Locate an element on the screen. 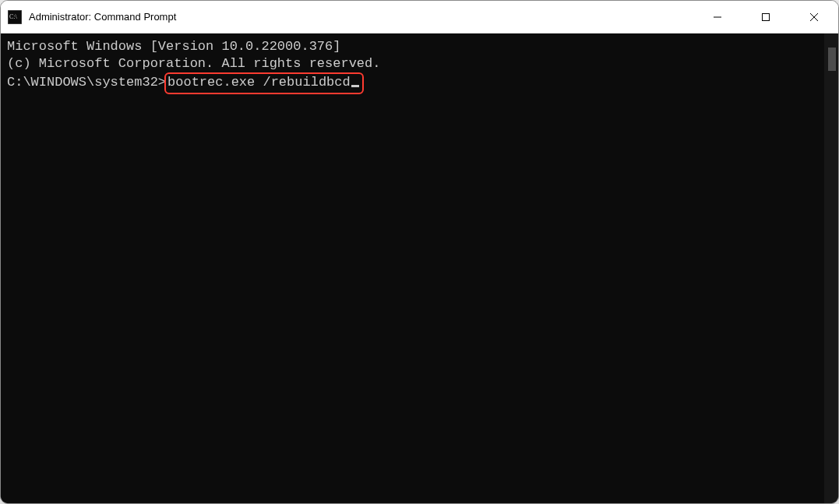  svg-text: C:\ is located at coordinates (14, 17).